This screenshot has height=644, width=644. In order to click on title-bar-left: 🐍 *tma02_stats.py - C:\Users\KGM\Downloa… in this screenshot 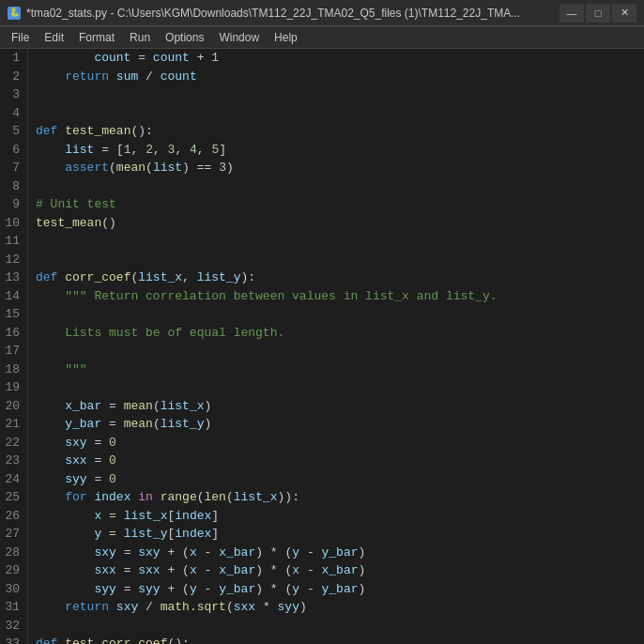, I will do `click(264, 13)`.